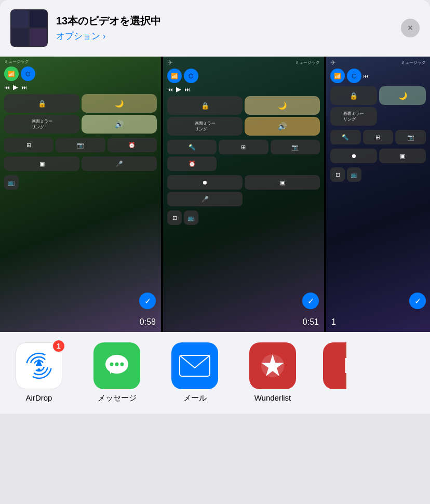 The height and width of the screenshot is (504, 430). I want to click on bottom-tile-2a: ▣, so click(283, 182).